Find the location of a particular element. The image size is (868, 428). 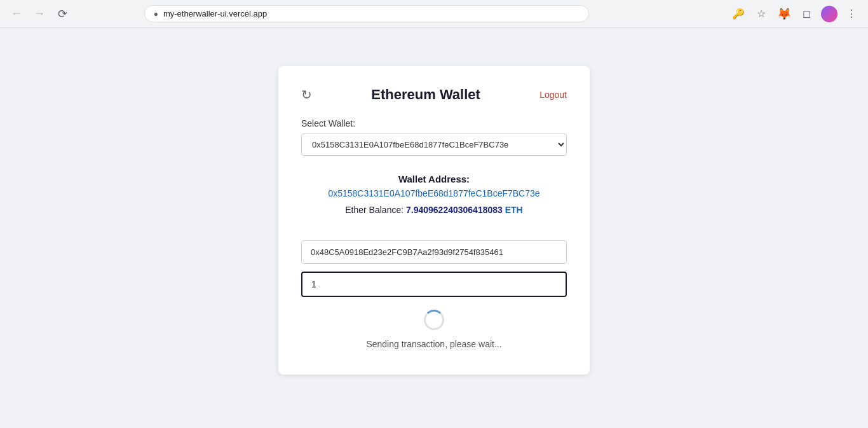

select-wallet-label: Select Wallet: is located at coordinates (434, 123).